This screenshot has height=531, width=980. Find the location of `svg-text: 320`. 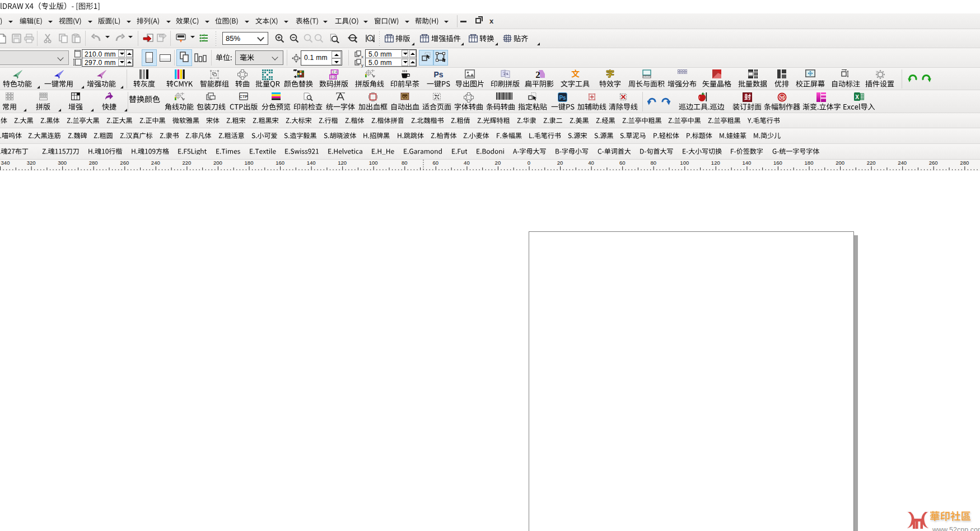

svg-text: 320 is located at coordinates (31, 162).